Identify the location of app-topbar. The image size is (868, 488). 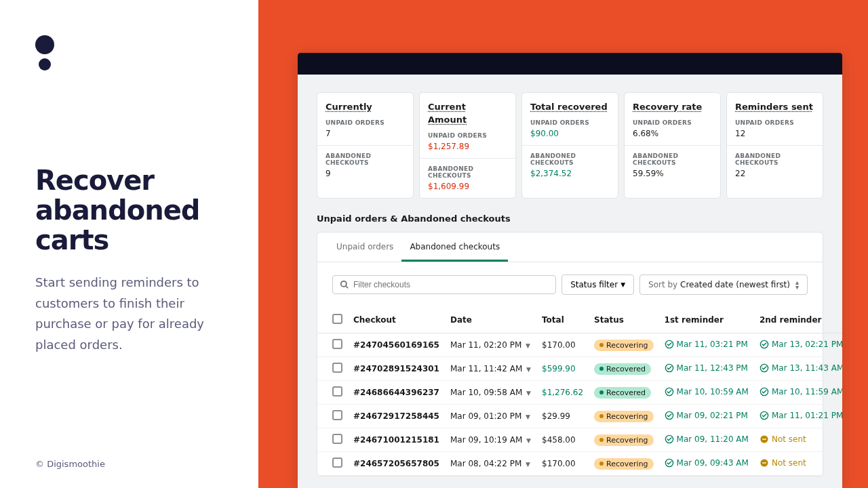
(570, 64).